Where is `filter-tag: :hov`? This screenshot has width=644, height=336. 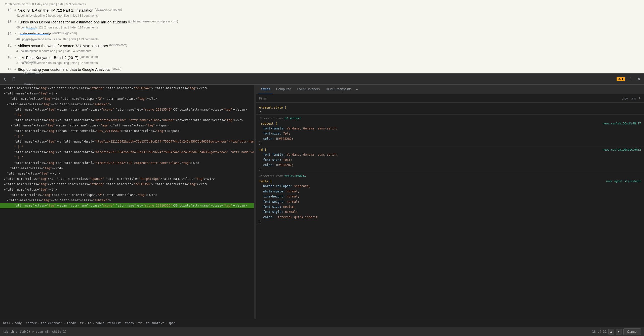
filter-tag: :hov is located at coordinates (625, 98).